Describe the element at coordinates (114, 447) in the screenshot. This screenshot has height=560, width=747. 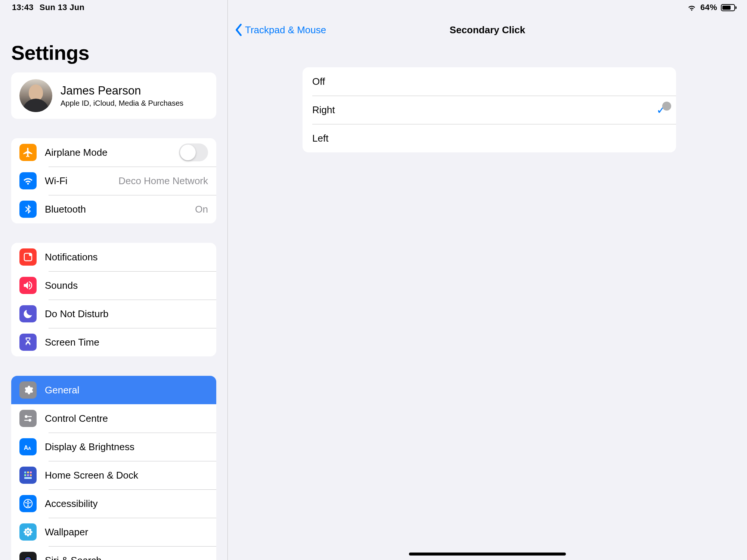
I see `sidebar-item-display: AA Display & Brightness` at that location.